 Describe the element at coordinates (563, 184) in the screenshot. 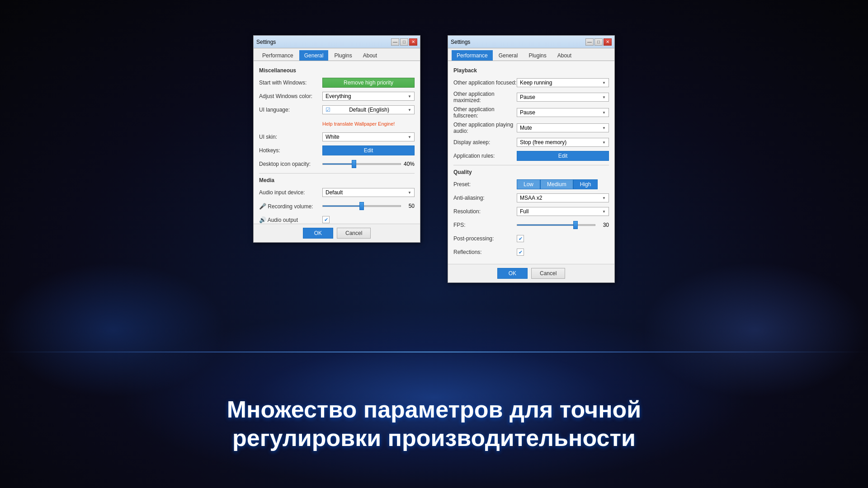

I see `preset-control: Low Medium High` at that location.